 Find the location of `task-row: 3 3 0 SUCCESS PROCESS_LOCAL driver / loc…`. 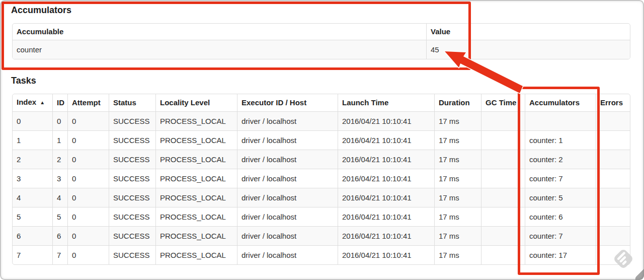

task-row: 3 3 0 SUCCESS PROCESS_LOCAL driver / loc… is located at coordinates (321, 178).